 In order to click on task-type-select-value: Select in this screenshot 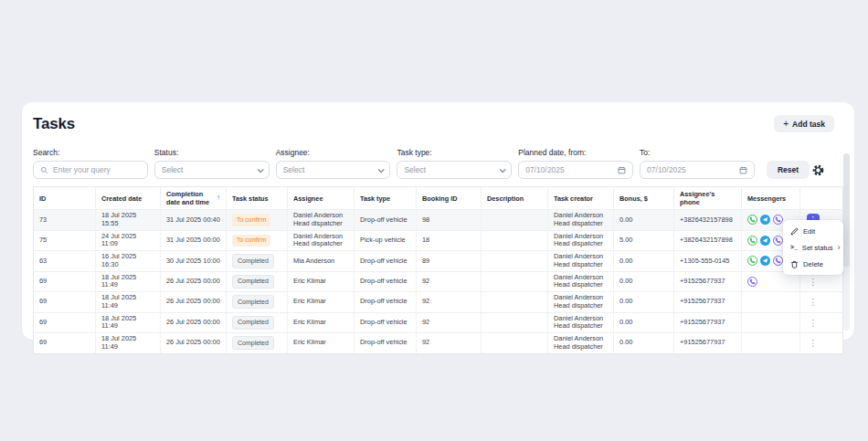, I will do `click(450, 170)`.